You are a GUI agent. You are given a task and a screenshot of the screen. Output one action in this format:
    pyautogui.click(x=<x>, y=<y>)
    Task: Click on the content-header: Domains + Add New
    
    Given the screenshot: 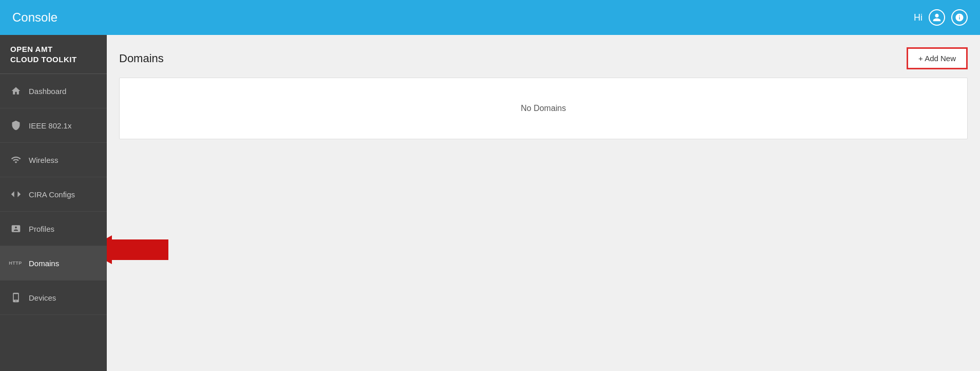 What is the action you would take?
    pyautogui.click(x=543, y=59)
    